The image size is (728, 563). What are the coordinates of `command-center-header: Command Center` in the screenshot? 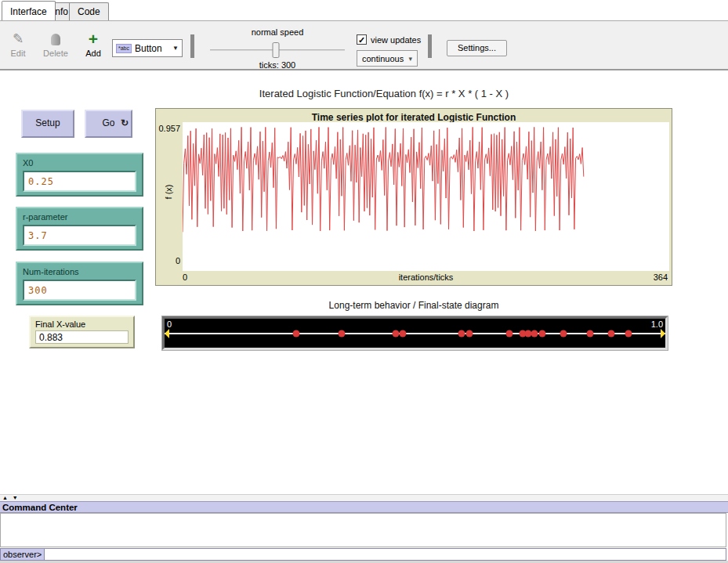 It's located at (364, 507).